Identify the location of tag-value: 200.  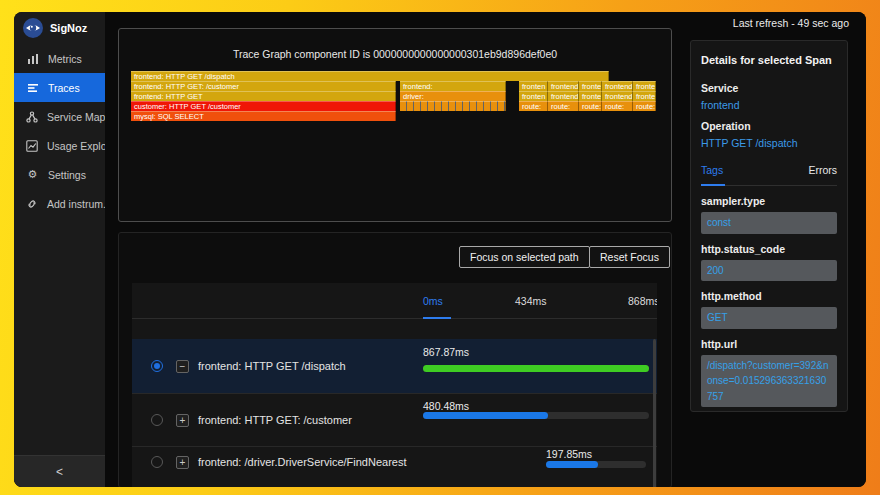
(769, 271).